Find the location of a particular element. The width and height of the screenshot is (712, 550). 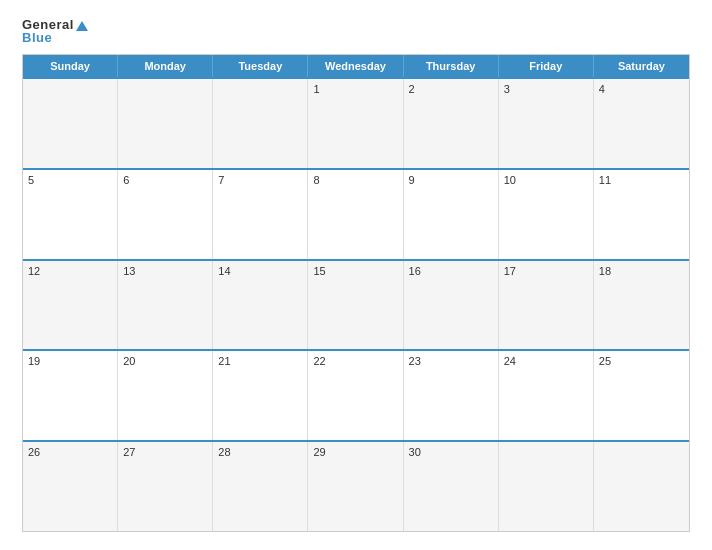

day-cell: 13 is located at coordinates (166, 306).